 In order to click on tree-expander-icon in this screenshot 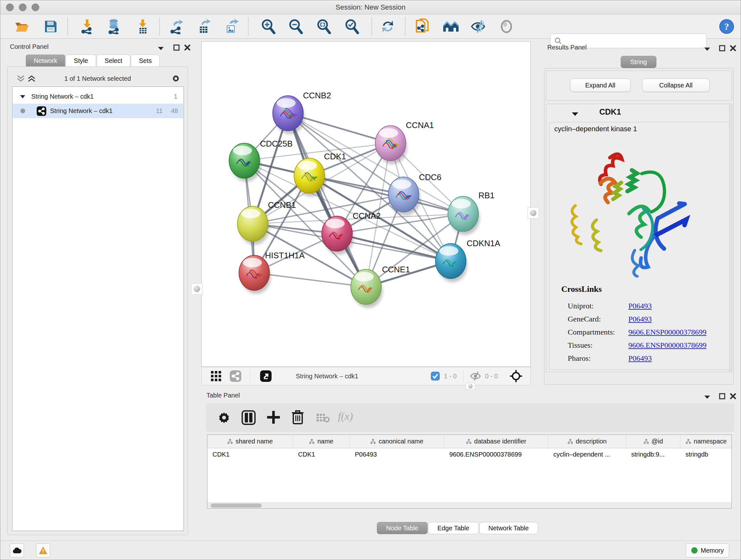, I will do `click(23, 97)`.